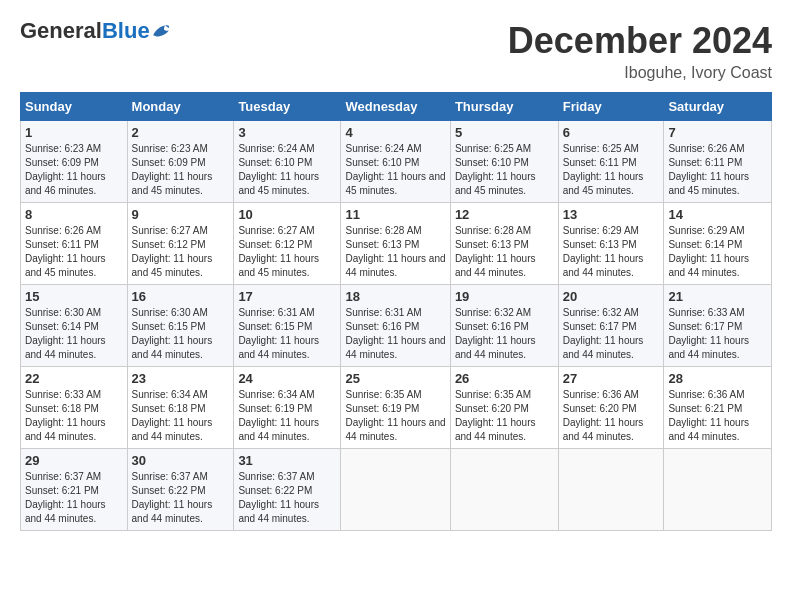 This screenshot has width=792, height=612. I want to click on day-number: 16, so click(181, 296).